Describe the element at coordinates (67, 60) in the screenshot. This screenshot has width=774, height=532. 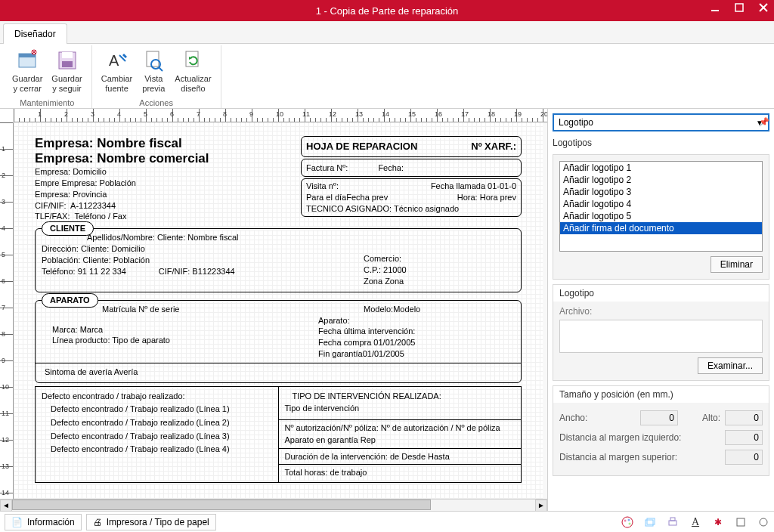
I see `save-icon` at that location.